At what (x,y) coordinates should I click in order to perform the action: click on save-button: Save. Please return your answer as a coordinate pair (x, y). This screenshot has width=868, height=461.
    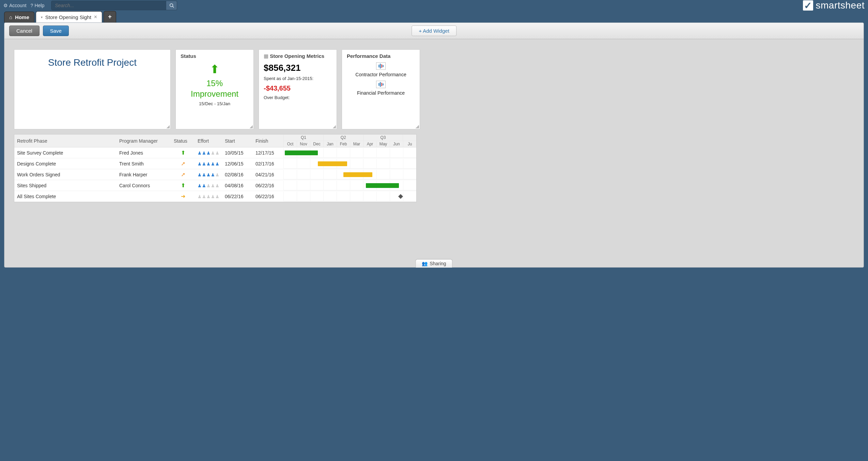
    Looking at the image, I should click on (56, 31).